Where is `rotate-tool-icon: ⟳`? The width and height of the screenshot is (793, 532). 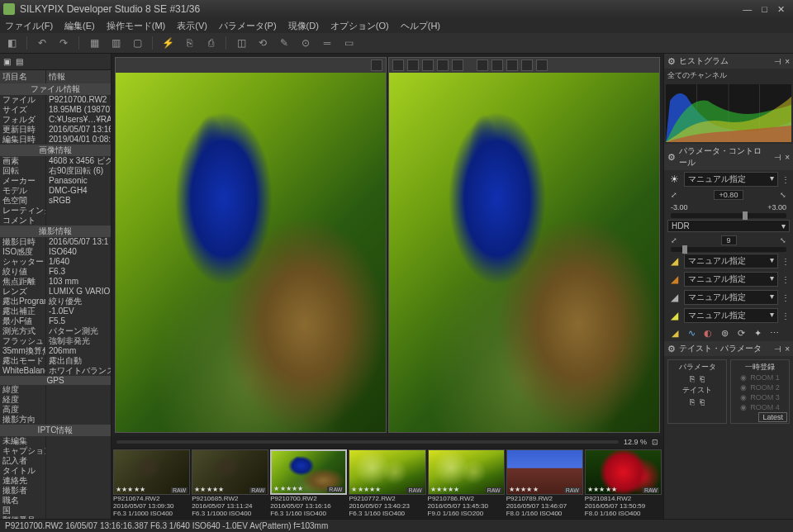
rotate-tool-icon: ⟳ is located at coordinates (741, 333).